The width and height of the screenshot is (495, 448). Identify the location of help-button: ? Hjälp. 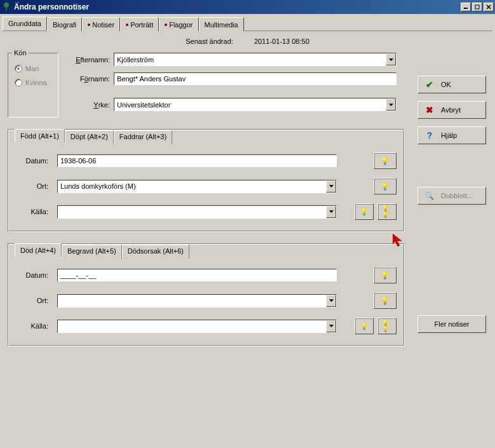
(452, 135).